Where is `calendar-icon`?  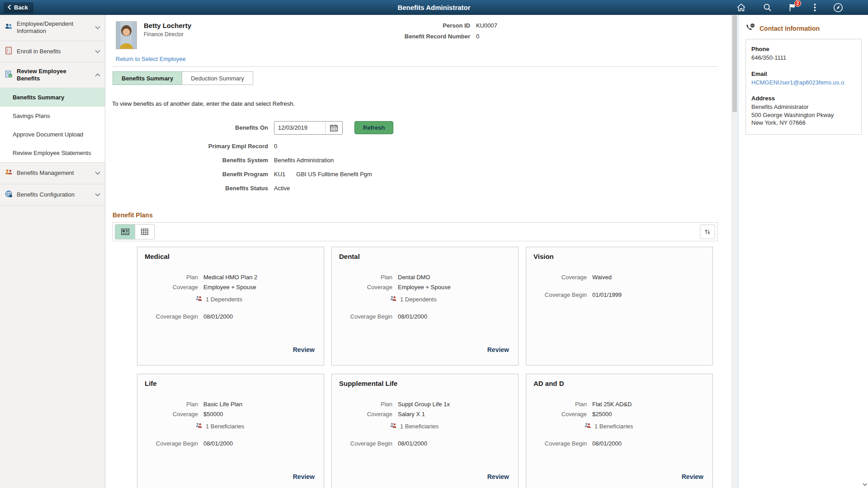 calendar-icon is located at coordinates (334, 128).